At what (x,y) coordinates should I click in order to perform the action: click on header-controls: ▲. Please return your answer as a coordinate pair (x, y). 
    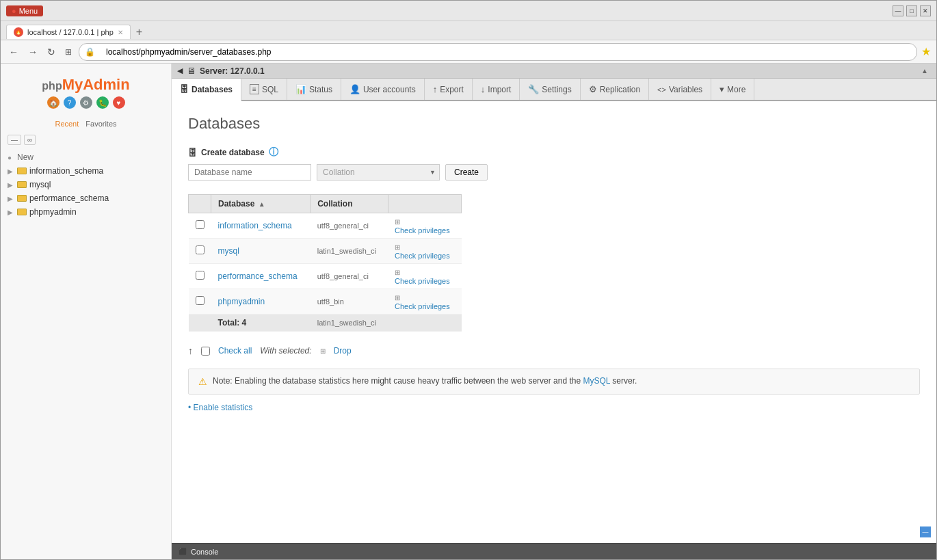
    Looking at the image, I should click on (925, 71).